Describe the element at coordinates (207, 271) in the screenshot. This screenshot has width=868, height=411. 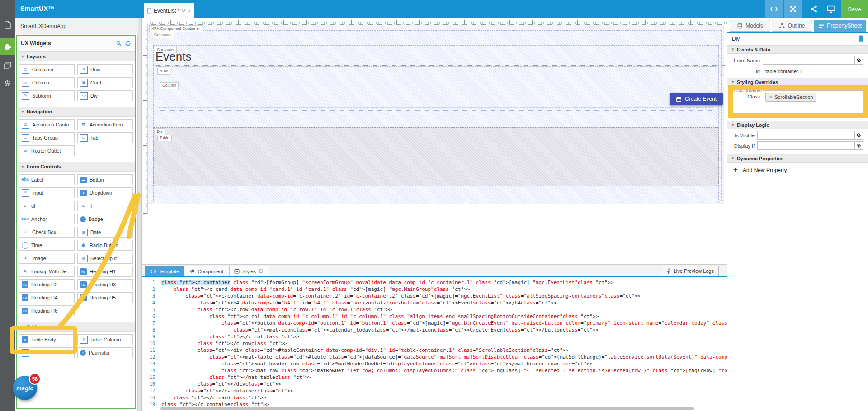
I see `tab-component: Component` at that location.